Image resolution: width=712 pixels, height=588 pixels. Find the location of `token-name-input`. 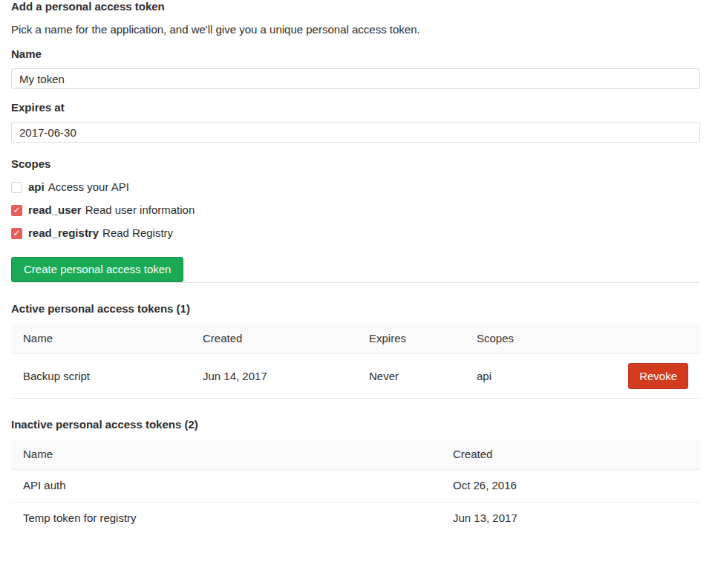

token-name-input is located at coordinates (356, 79).